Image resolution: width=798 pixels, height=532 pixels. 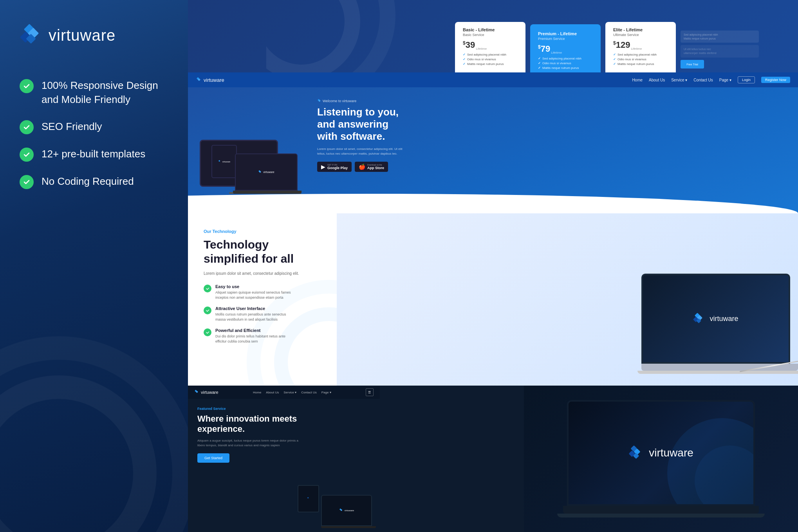 What do you see at coordinates (334, 167) in the screenshot?
I see `google-play-button: ▶ GET IT ON Google Play` at bounding box center [334, 167].